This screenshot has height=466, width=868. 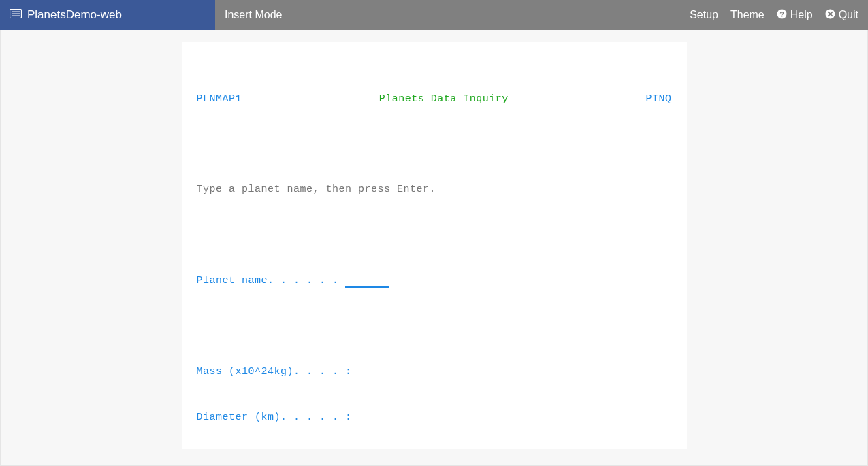 I want to click on close-icon, so click(x=831, y=15).